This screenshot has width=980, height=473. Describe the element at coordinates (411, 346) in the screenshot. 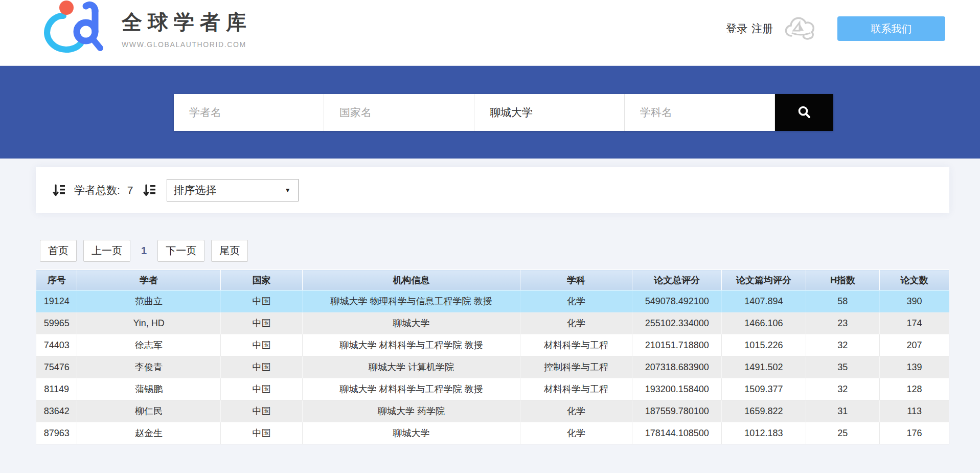

I see `cell-institution: 聊城大学 材料科学与工程学院 教授` at that location.